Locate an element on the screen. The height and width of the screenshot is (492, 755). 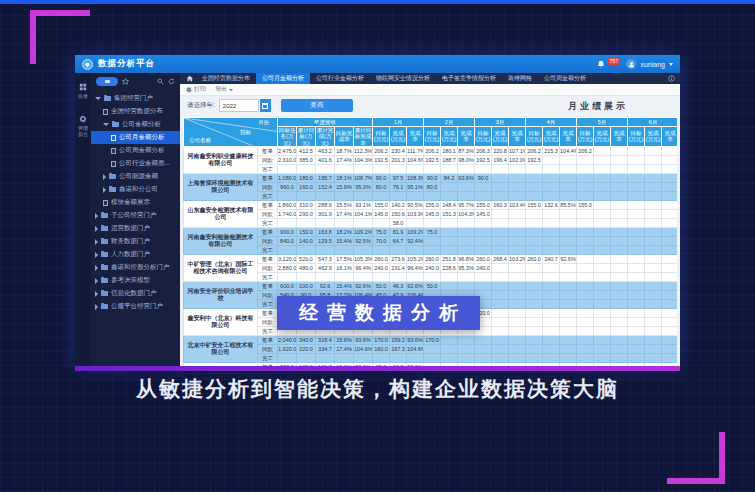
info-icon is located at coordinates (672, 78).